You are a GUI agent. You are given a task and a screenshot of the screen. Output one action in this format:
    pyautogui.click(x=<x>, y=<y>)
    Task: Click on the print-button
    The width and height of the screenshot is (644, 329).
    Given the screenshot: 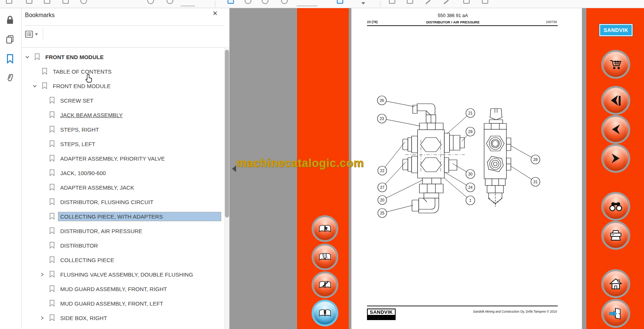 What is the action you would take?
    pyautogui.click(x=616, y=235)
    